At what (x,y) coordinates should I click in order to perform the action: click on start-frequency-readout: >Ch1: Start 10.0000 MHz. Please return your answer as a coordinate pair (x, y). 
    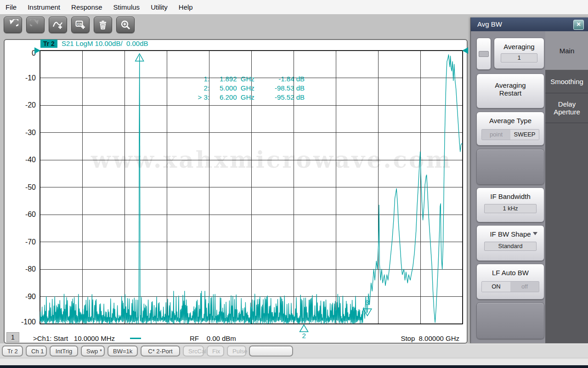
    Looking at the image, I should click on (74, 338).